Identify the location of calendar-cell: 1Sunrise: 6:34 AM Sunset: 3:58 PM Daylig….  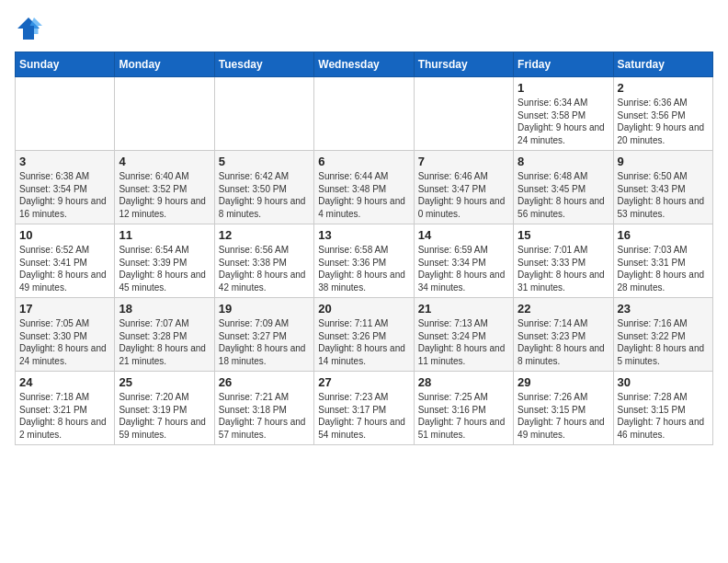
(563, 114).